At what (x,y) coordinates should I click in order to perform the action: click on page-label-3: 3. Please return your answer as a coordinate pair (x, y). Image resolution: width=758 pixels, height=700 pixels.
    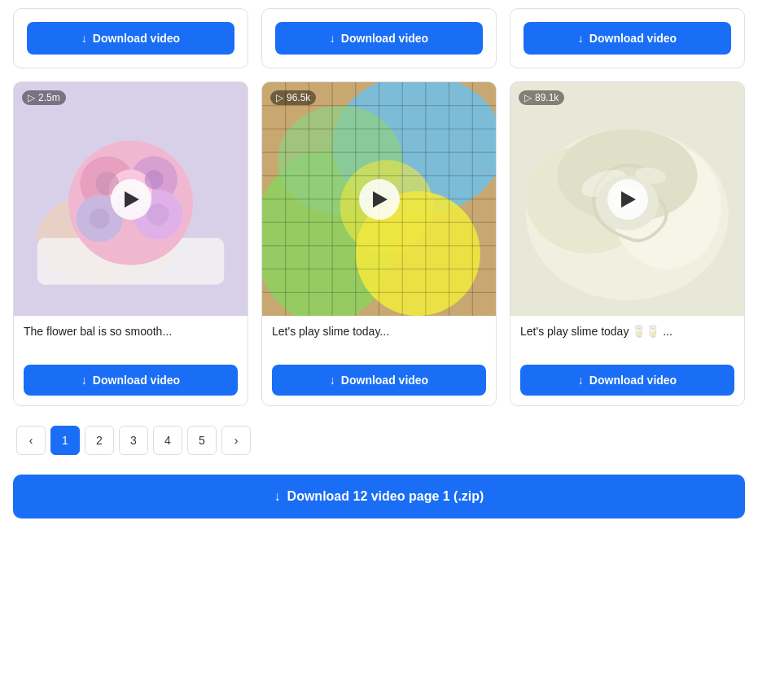
    Looking at the image, I should click on (134, 440).